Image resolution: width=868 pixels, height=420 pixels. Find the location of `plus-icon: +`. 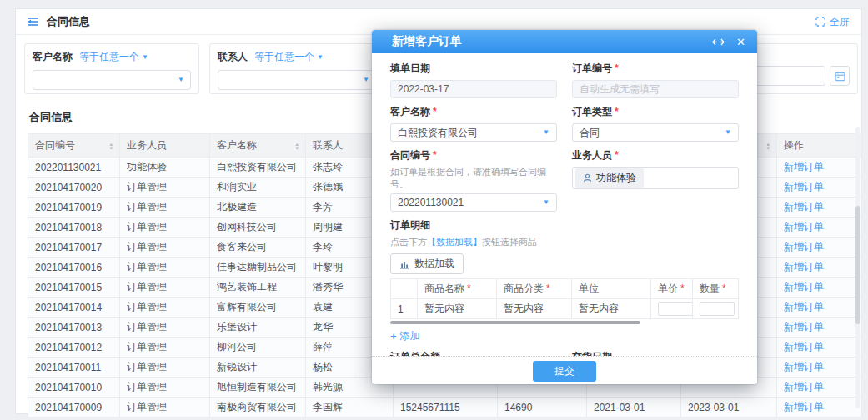

plus-icon: + is located at coordinates (394, 337).